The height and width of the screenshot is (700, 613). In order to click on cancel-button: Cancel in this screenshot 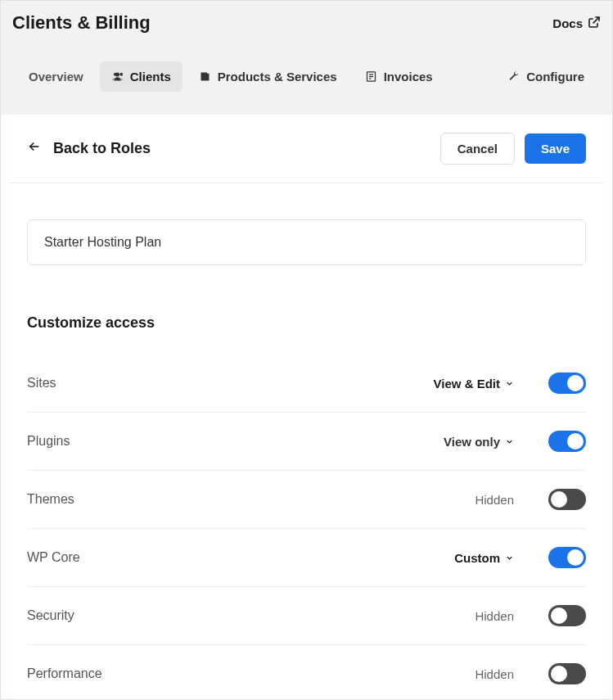, I will do `click(478, 149)`.